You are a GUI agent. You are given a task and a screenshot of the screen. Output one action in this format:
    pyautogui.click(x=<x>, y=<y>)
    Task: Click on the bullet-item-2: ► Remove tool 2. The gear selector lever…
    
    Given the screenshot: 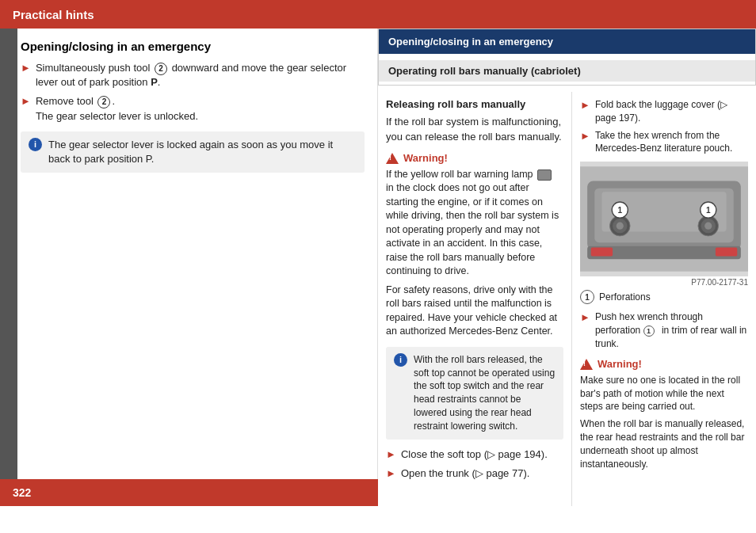 What is the action you would take?
    pyautogui.click(x=193, y=109)
    